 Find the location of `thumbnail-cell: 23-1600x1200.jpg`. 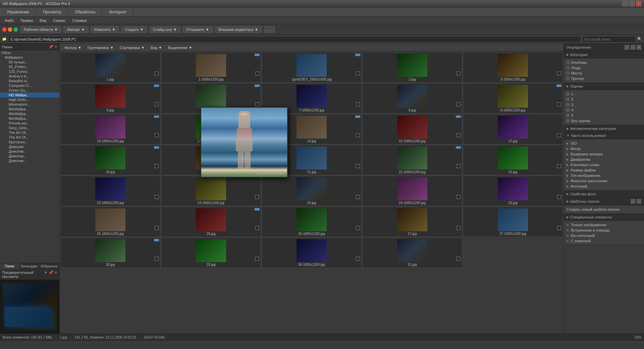

thumbnail-cell: 23-1600x1200.jpg is located at coordinates (211, 191).